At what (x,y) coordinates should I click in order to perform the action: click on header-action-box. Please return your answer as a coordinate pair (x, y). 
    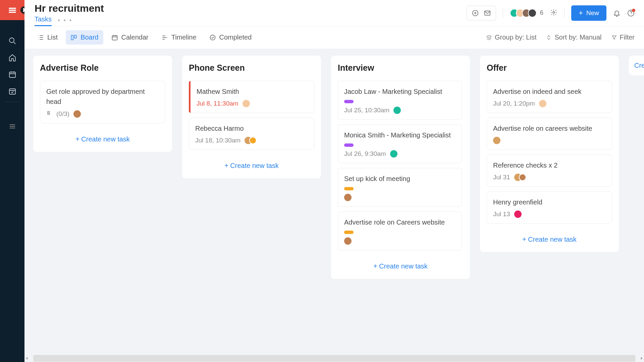
    Looking at the image, I should click on (481, 13).